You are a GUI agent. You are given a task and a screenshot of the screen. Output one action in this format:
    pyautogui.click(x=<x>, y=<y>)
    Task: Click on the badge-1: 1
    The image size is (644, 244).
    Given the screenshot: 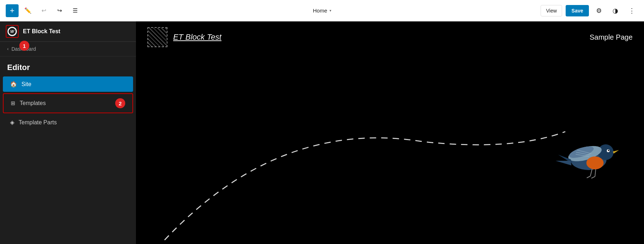 What is the action you would take?
    pyautogui.click(x=24, y=46)
    